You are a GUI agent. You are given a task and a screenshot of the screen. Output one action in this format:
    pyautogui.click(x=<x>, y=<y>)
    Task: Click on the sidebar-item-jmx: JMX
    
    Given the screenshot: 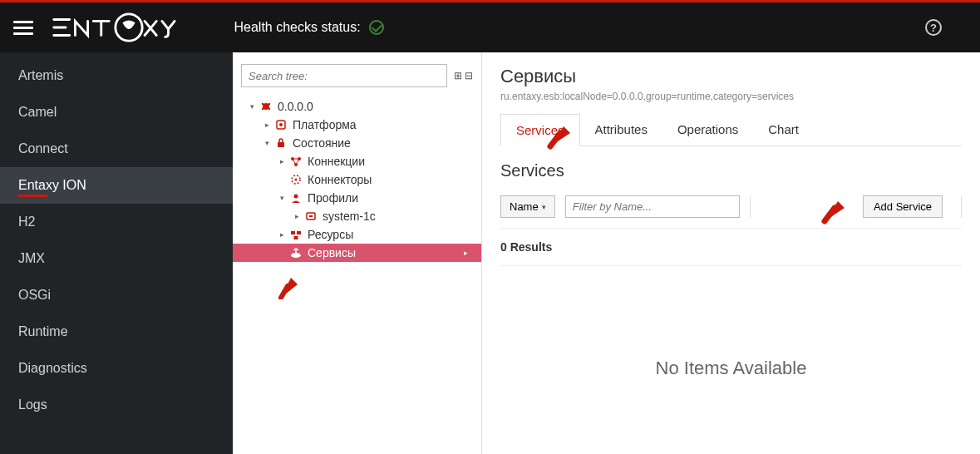 What is the action you would take?
    pyautogui.click(x=116, y=259)
    